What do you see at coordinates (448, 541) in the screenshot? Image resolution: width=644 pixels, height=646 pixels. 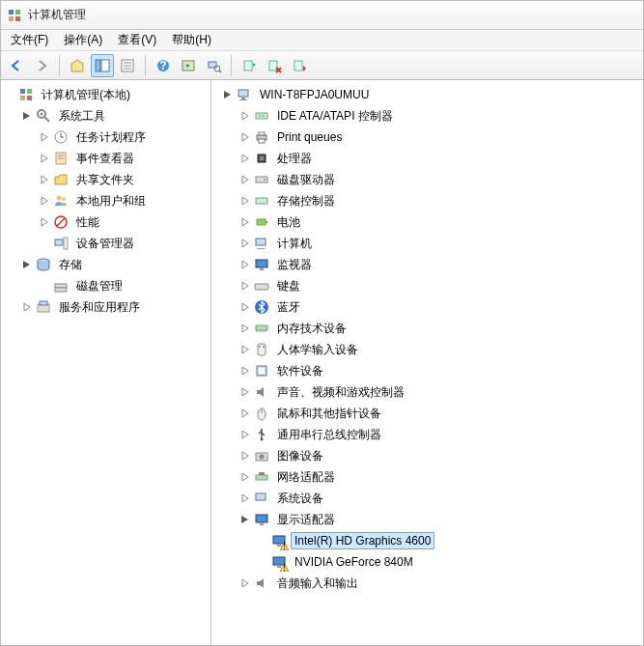 I see `node-intel-graphics: !Intel(R) HD Graphics 4600` at bounding box center [448, 541].